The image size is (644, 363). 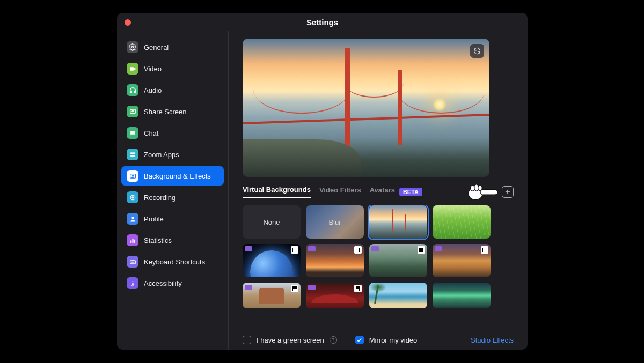 What do you see at coordinates (133, 90) in the screenshot?
I see `headphones-icon` at bounding box center [133, 90].